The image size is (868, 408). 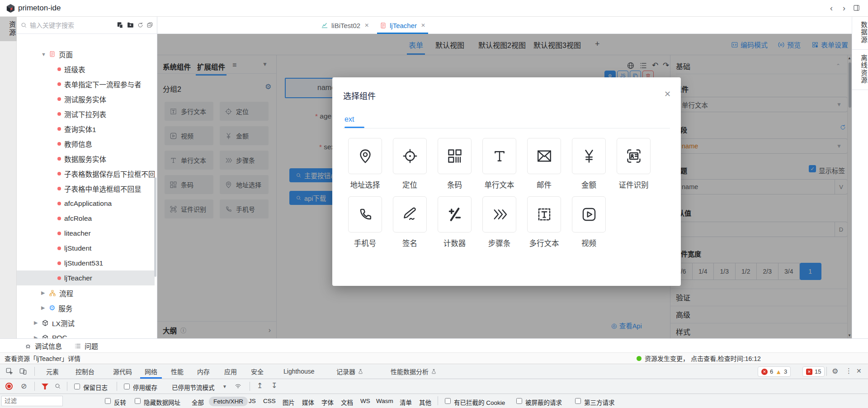 I want to click on status-left-text: 查看资源「ljTeacher」详情, so click(x=42, y=358).